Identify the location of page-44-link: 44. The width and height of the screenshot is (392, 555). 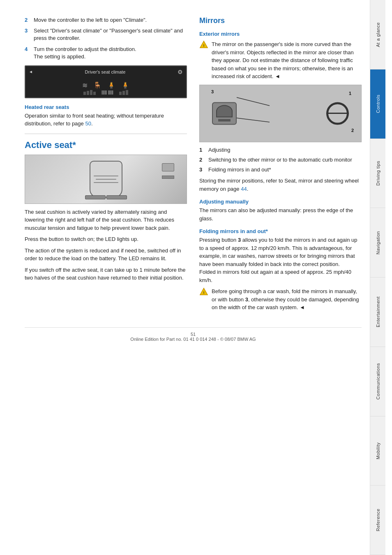
(244, 189).